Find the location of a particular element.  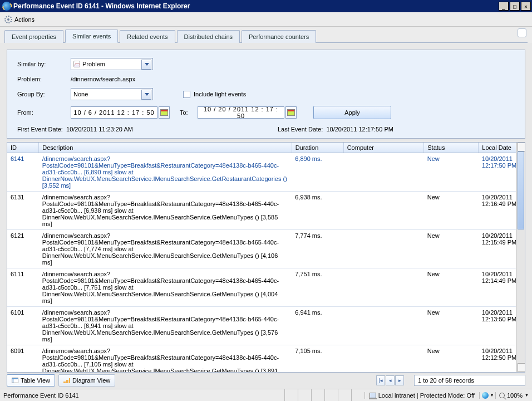

cell-duration: 7,751 ms. is located at coordinates (317, 287).